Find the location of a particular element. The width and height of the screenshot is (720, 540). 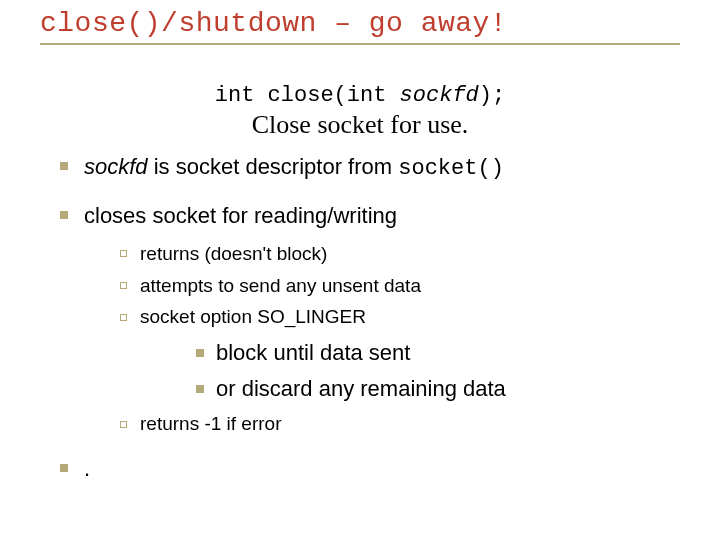

code-signature: int close(int sockfd); is located at coordinates (360, 96).